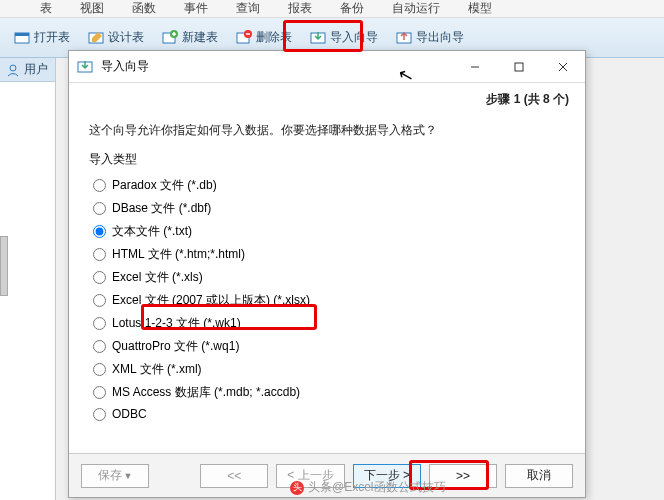 This screenshot has height=500, width=664. What do you see at coordinates (22, 38) in the screenshot?
I see `table-open-icon` at bounding box center [22, 38].